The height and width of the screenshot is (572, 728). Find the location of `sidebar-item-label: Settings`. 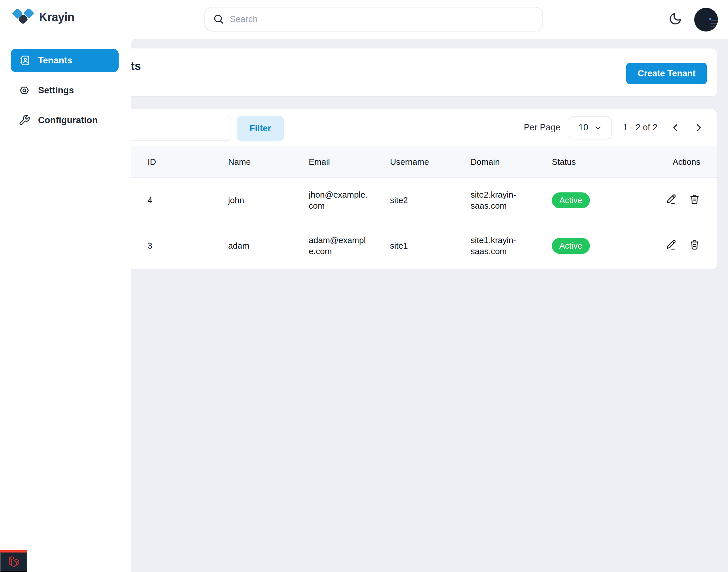

sidebar-item-label: Settings is located at coordinates (56, 90).